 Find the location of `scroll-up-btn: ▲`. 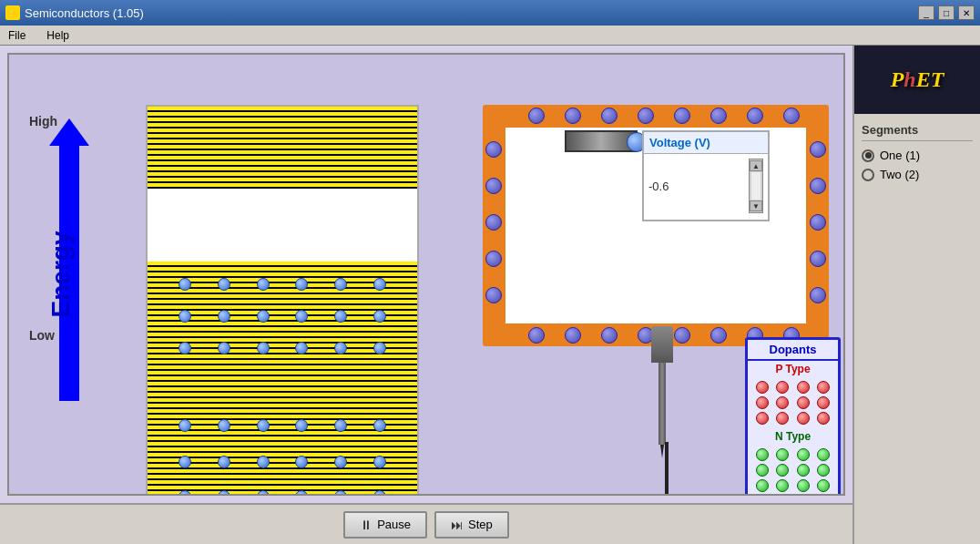

scroll-up-btn: ▲ is located at coordinates (756, 166).